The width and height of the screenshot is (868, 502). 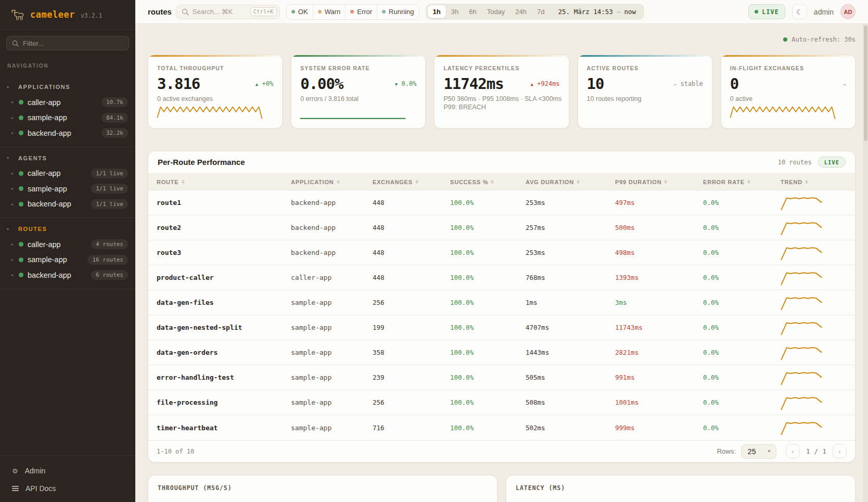 What do you see at coordinates (392, 182) in the screenshot?
I see `column-header-label: EXCHANGES` at bounding box center [392, 182].